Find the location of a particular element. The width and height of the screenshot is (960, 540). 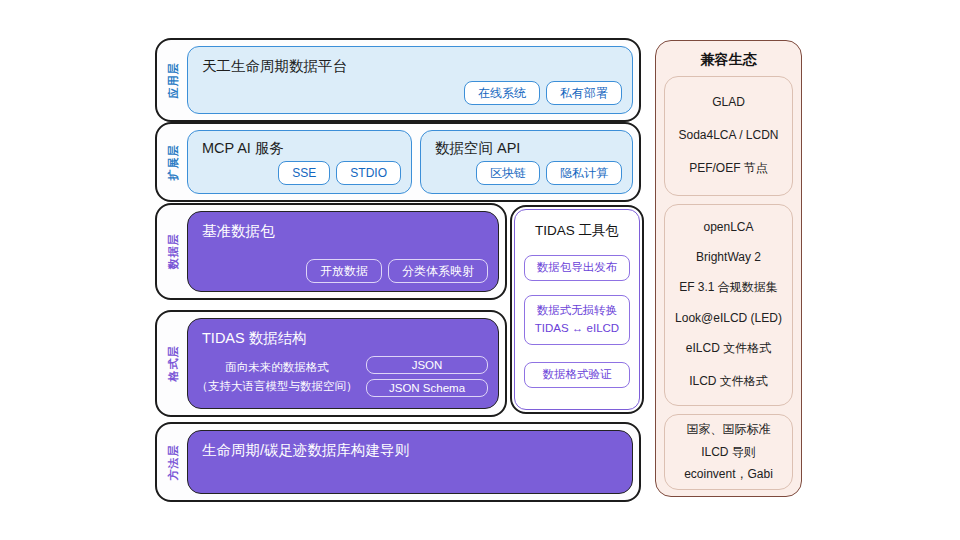

guideline-box: 生命周期/碳足迹数据库构建导则 is located at coordinates (410, 462).